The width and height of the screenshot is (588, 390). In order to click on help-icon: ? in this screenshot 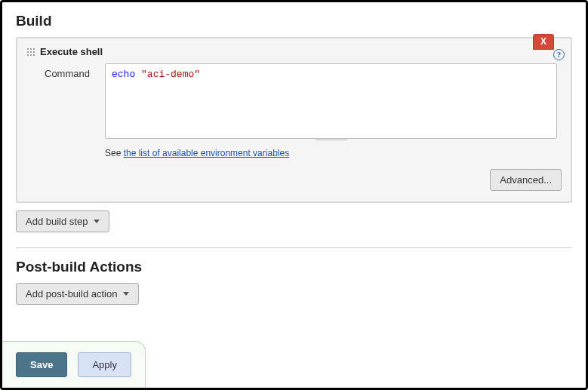, I will do `click(559, 54)`.